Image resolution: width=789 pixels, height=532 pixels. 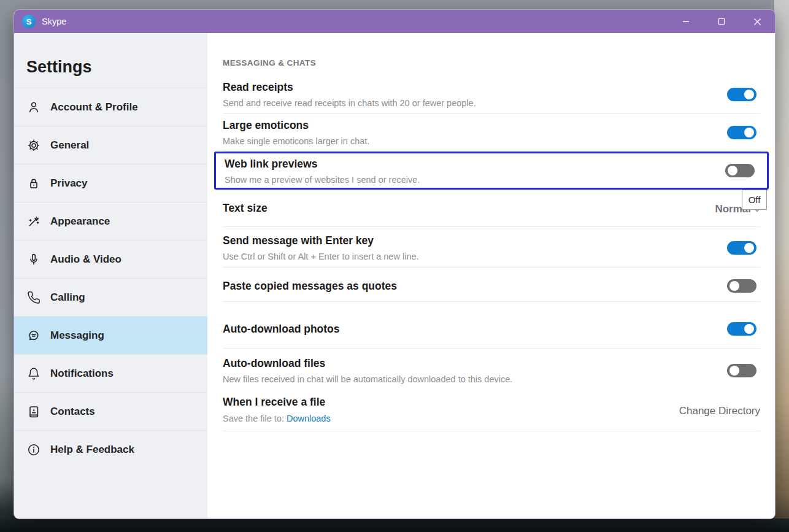 What do you see at coordinates (722, 21) in the screenshot?
I see `maximize-icon` at bounding box center [722, 21].